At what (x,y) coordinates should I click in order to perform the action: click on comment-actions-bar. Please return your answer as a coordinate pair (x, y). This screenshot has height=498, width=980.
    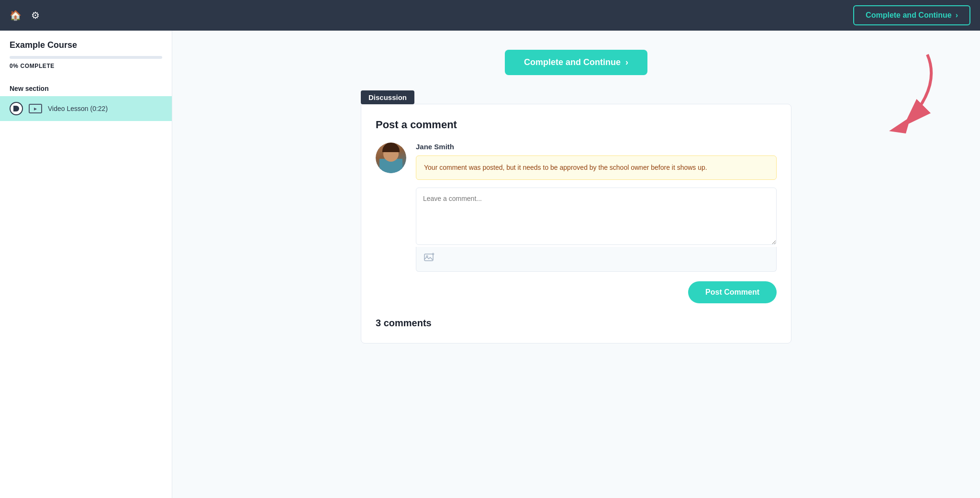
    Looking at the image, I should click on (596, 259).